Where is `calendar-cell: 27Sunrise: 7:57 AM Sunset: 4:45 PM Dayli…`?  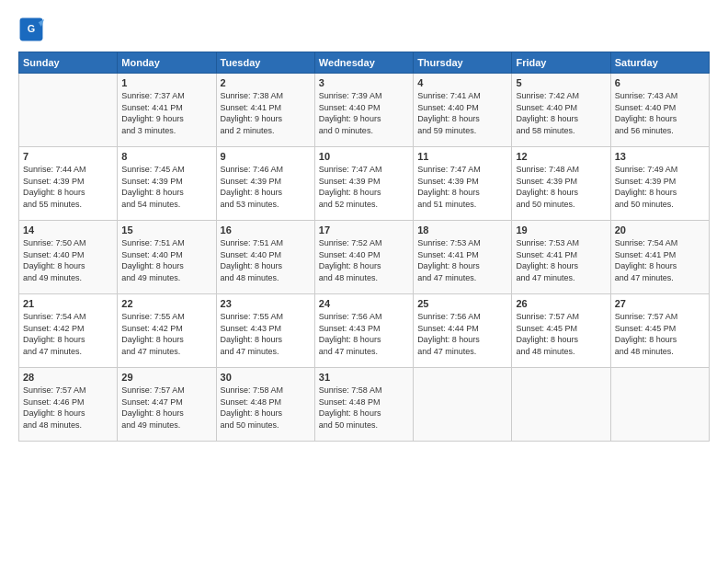 calendar-cell: 27Sunrise: 7:57 AM Sunset: 4:45 PM Dayli… is located at coordinates (660, 331).